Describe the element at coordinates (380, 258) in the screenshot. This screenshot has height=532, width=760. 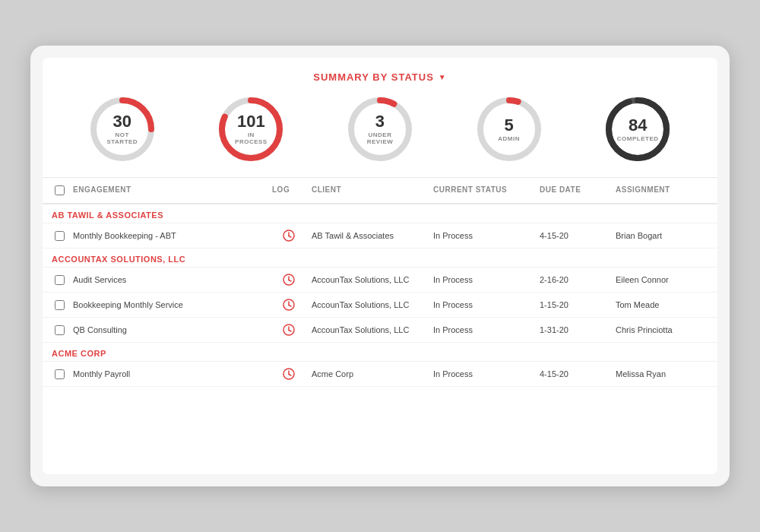
I see `group-row: ACCOUNTAX SOLUTIONS, LLC` at that location.